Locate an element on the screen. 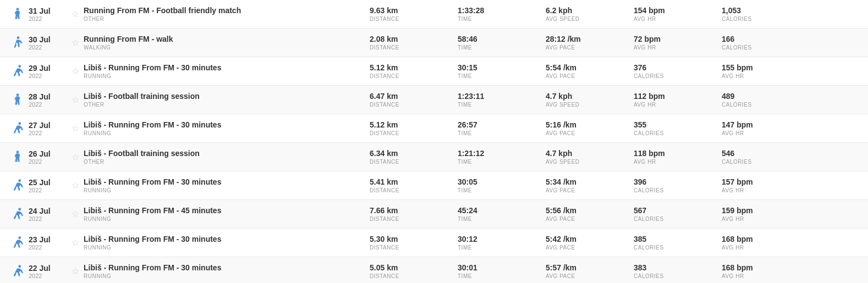  activity-name-col: Libiš - Football training session OTHER is located at coordinates (227, 157).